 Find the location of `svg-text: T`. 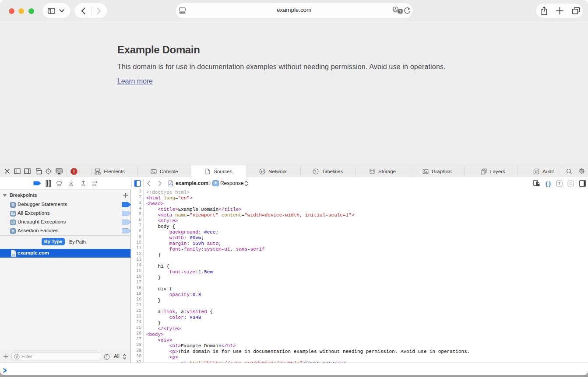

svg-text: T is located at coordinates (560, 184).